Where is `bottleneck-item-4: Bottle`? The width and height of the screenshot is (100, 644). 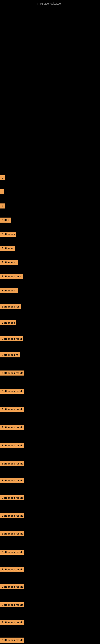 bottleneck-item-4: Bottle is located at coordinates (5, 220).